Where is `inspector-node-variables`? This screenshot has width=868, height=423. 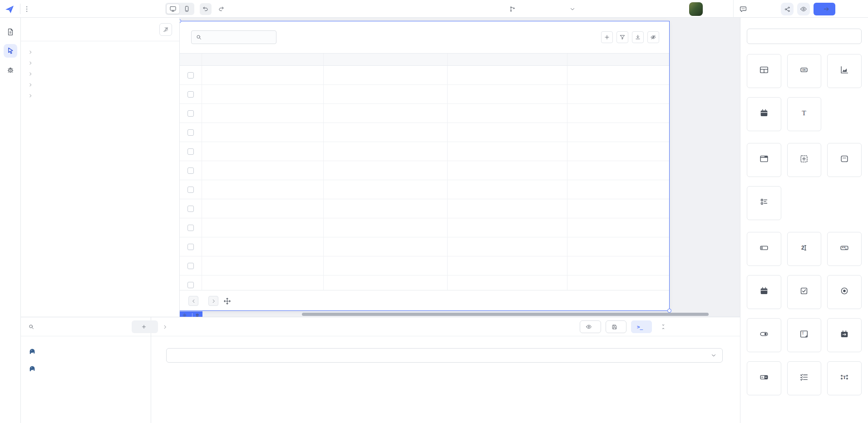 inspector-node-variables is located at coordinates (104, 85).